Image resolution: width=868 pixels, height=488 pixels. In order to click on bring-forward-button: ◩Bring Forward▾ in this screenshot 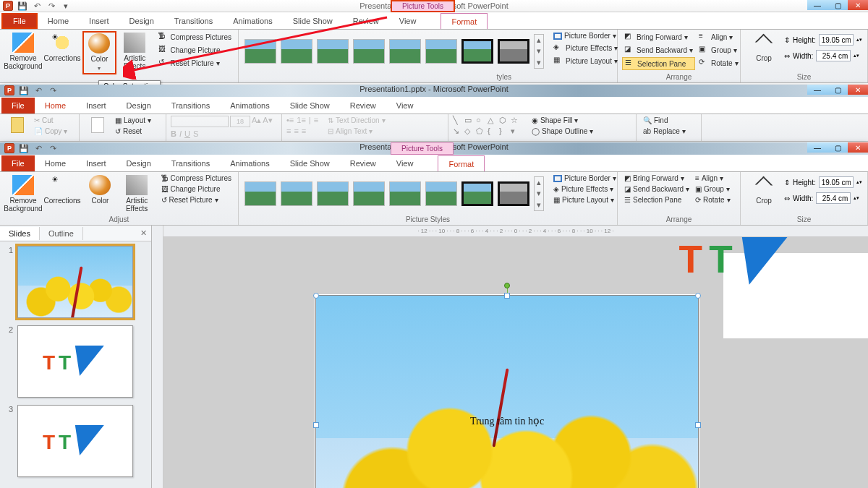, I will do `click(658, 37)`.